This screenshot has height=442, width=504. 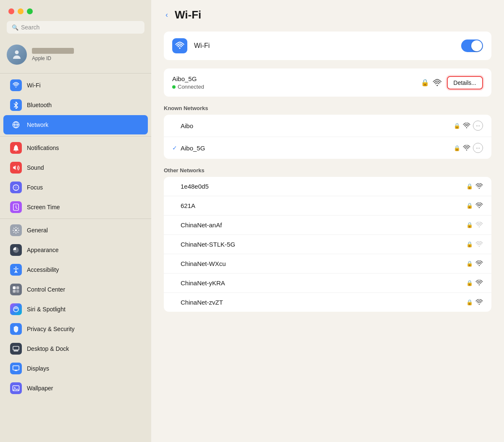 I want to click on sidebar-item-focus: Focus, so click(x=76, y=187).